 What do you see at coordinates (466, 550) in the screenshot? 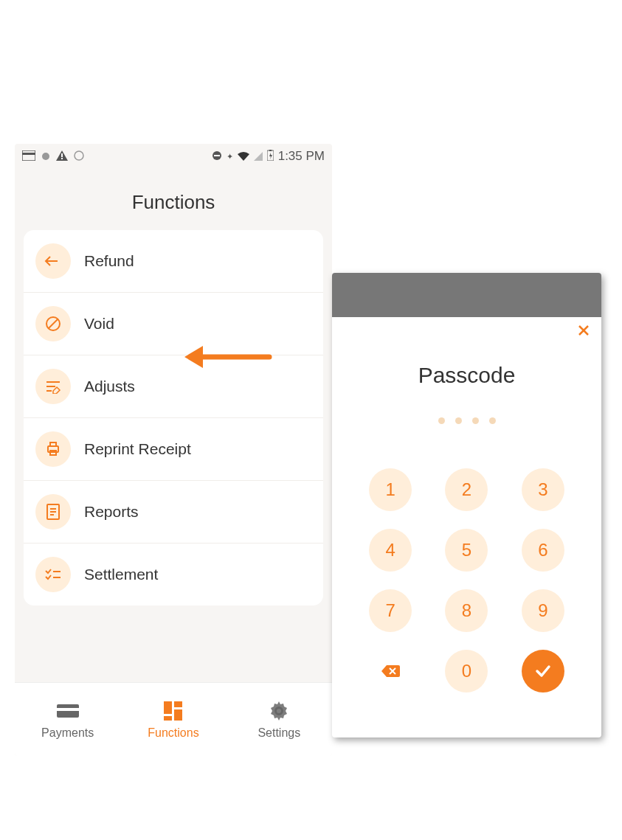
I see `key-5: 5` at bounding box center [466, 550].